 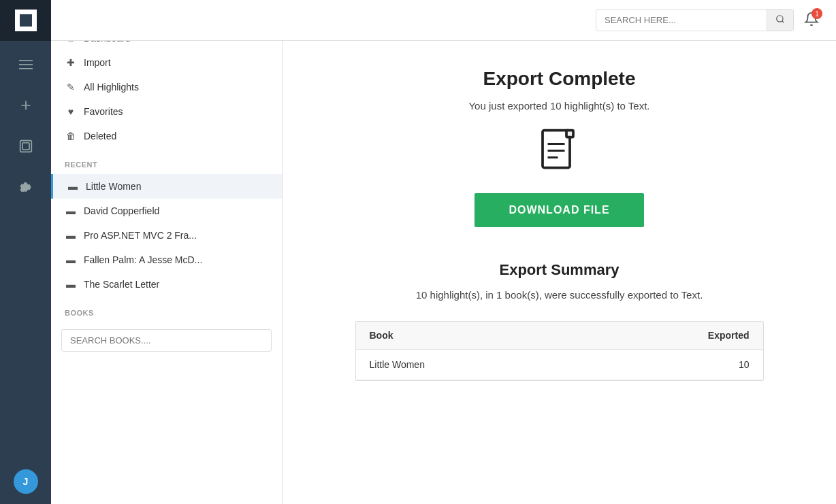 What do you see at coordinates (560, 270) in the screenshot?
I see `export-summary-title: Export Summary` at bounding box center [560, 270].